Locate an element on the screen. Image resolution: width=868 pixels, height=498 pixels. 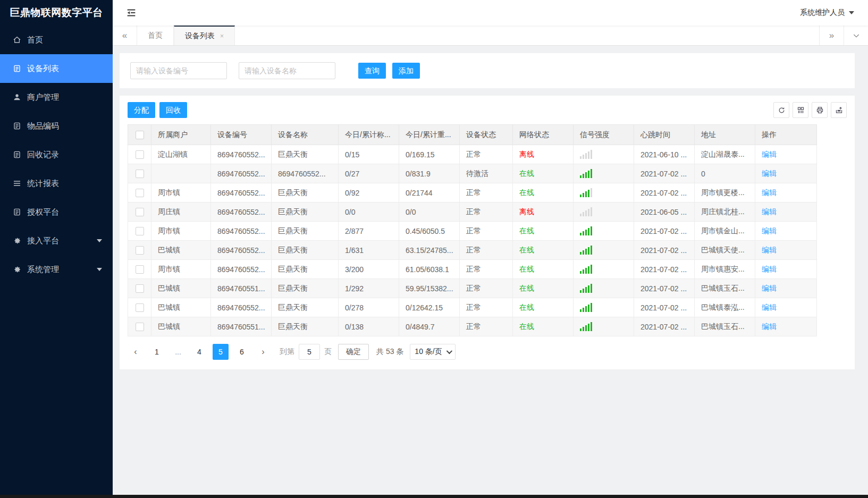
sidebar-item-access-platform: 接入平台 is located at coordinates (56, 241).